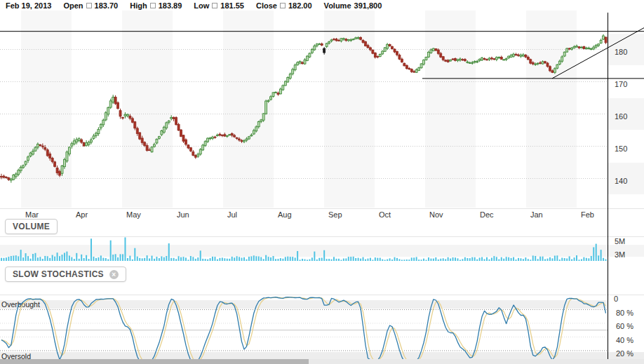 The image size is (644, 364). Describe the element at coordinates (322, 356) in the screenshot. I see `stoch-bottom-band` at that location.